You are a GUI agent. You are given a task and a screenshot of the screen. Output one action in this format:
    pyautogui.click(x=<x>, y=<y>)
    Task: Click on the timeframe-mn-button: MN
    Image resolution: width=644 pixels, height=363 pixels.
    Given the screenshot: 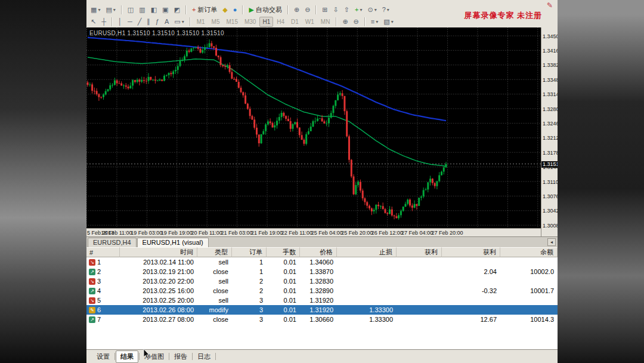 What is the action you would take?
    pyautogui.click(x=326, y=21)
    